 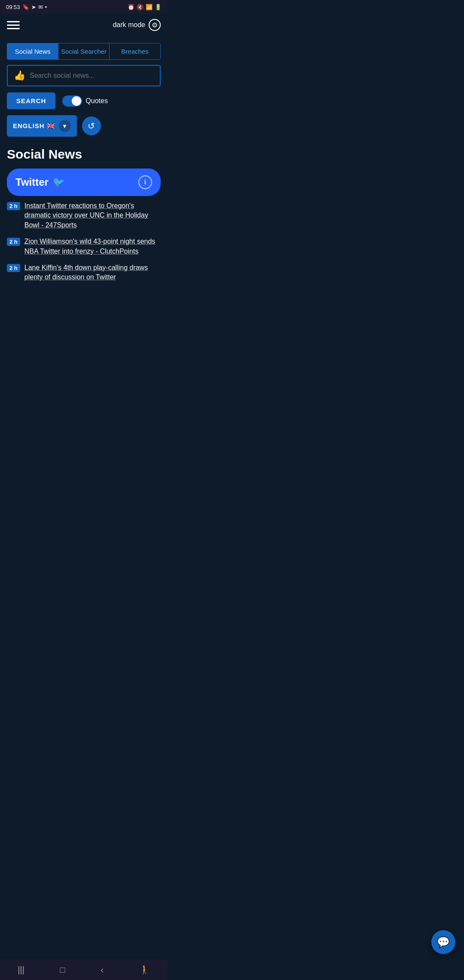 I want to click on twitter-card: Twitter 🐦 i, so click(x=84, y=182).